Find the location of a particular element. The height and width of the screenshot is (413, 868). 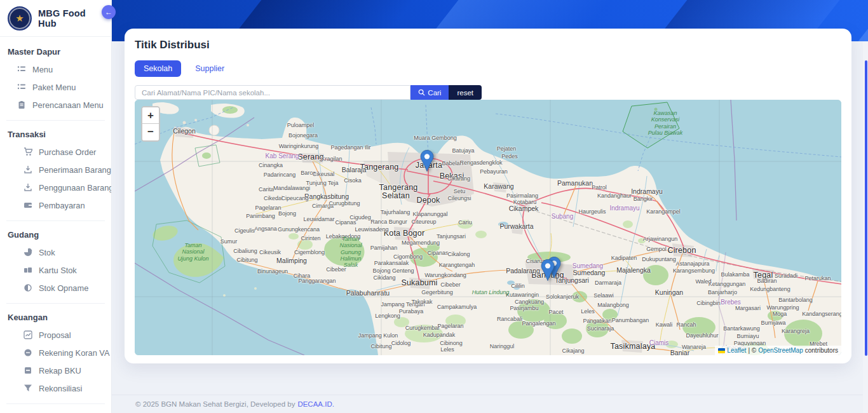

stok-opname-icon is located at coordinates (28, 288).